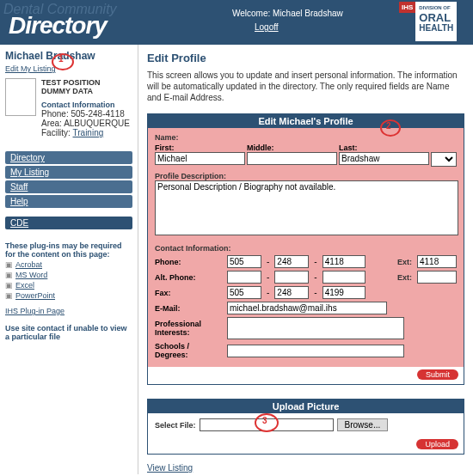 The width and height of the screenshot is (473, 476). Describe the element at coordinates (438, 375) in the screenshot. I see `submit-button: Submit` at that location.